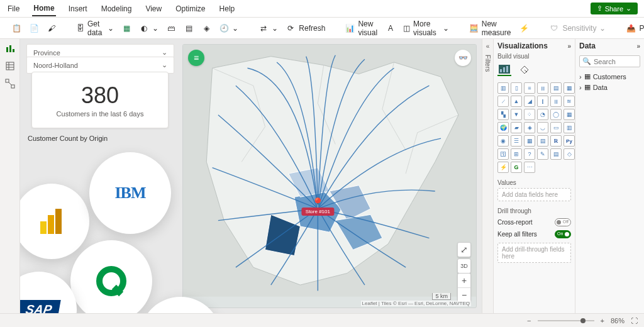 The width and height of the screenshot is (644, 327). Describe the element at coordinates (633, 28) in the screenshot. I see `publish-button: 📤Publish` at that location.